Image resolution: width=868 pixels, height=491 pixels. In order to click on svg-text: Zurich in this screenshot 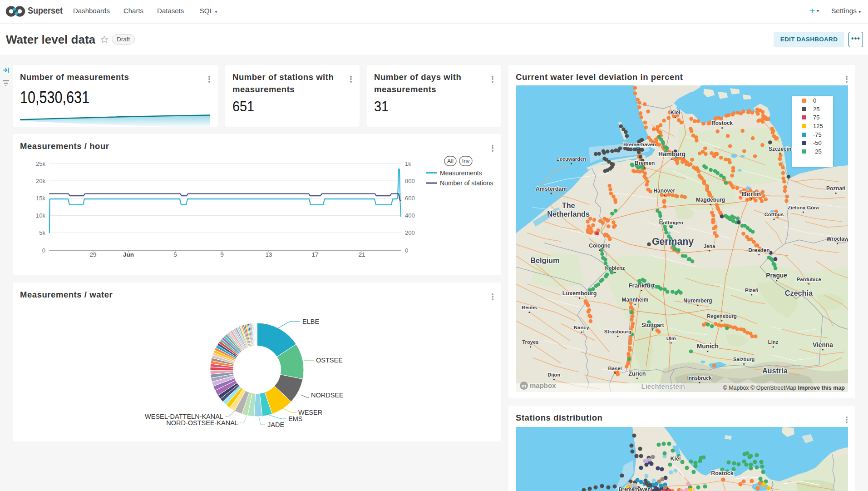, I will do `click(637, 374)`.